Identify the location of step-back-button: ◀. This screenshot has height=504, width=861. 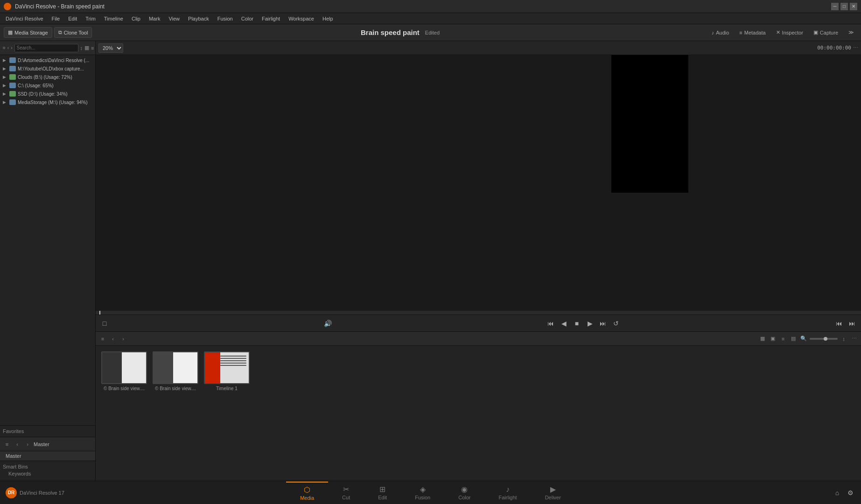
(564, 323).